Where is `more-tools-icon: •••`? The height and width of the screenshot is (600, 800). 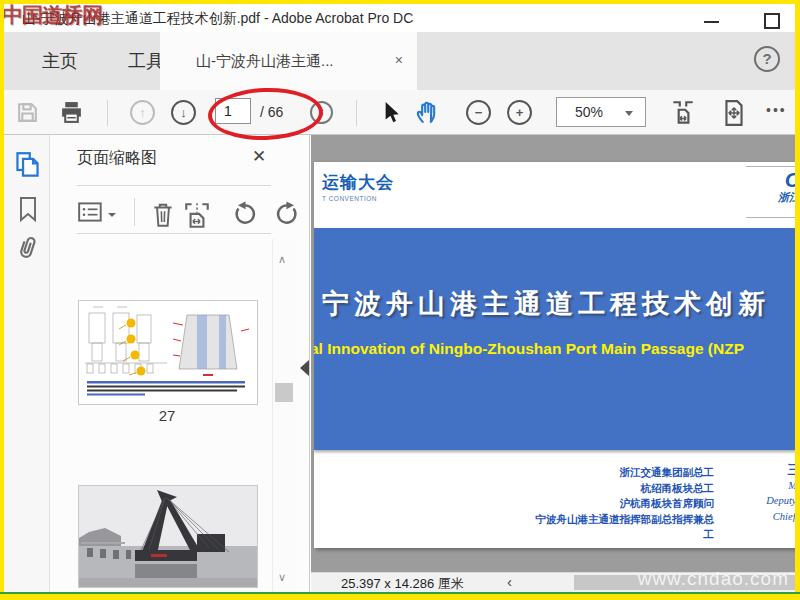
more-tools-icon: ••• is located at coordinates (776, 110).